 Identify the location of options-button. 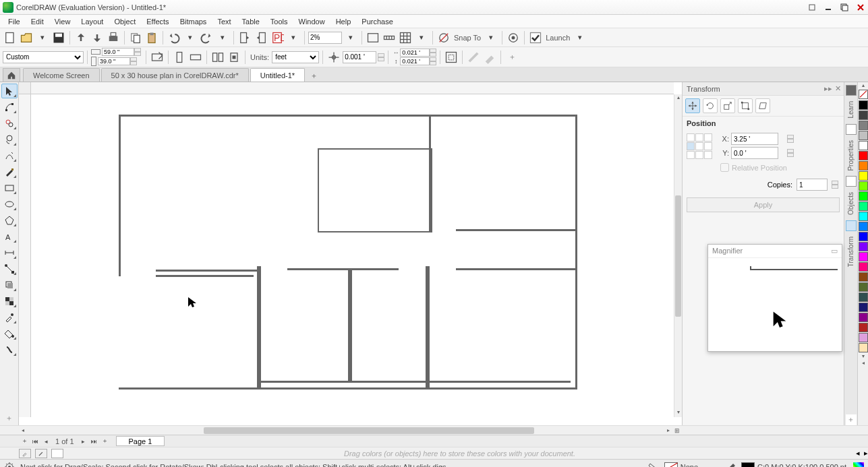
(513, 38).